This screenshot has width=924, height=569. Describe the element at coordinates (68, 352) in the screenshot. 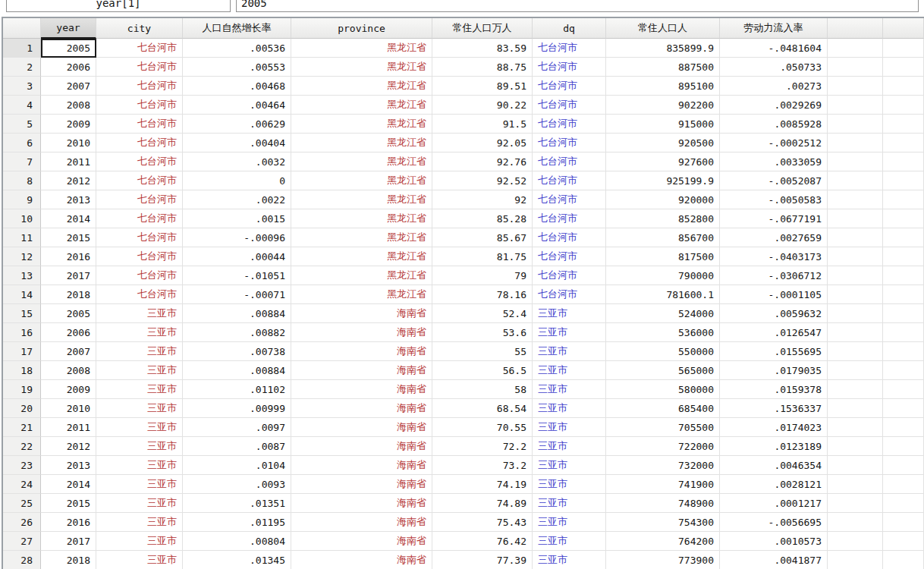

I see `cell-year: 2007` at that location.